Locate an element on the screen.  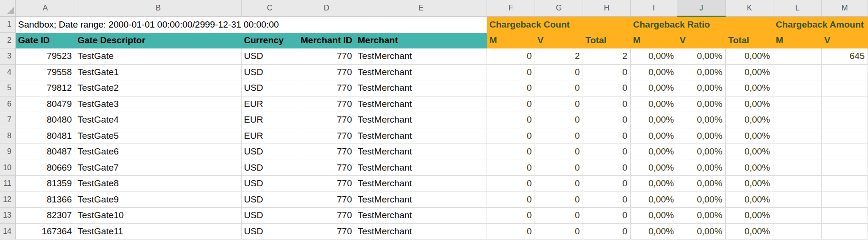
row-number: 13 is located at coordinates (8, 216).